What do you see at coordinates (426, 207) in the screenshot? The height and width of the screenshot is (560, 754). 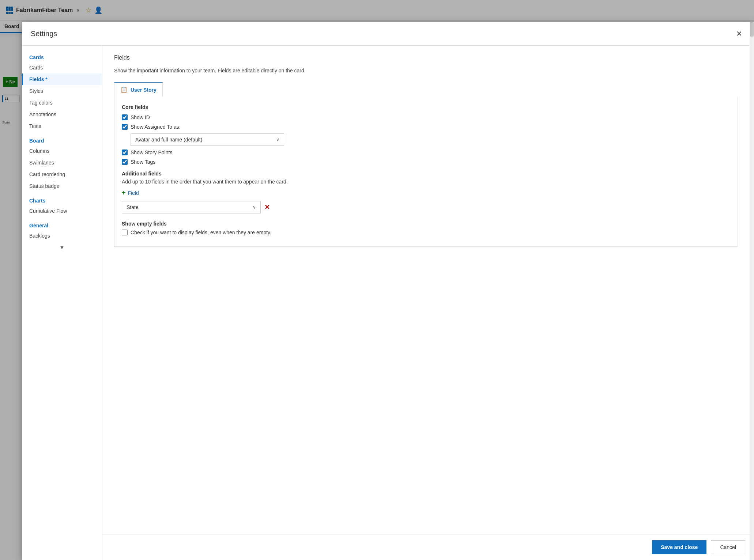 I see `field-state-row: State ∨ ✕` at bounding box center [426, 207].